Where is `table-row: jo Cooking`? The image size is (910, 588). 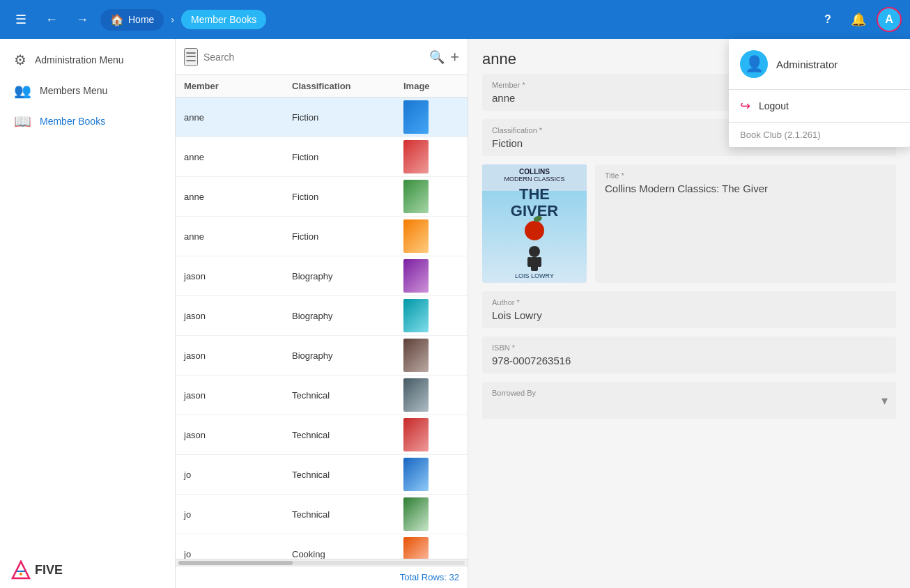
table-row: jo Cooking is located at coordinates (322, 546).